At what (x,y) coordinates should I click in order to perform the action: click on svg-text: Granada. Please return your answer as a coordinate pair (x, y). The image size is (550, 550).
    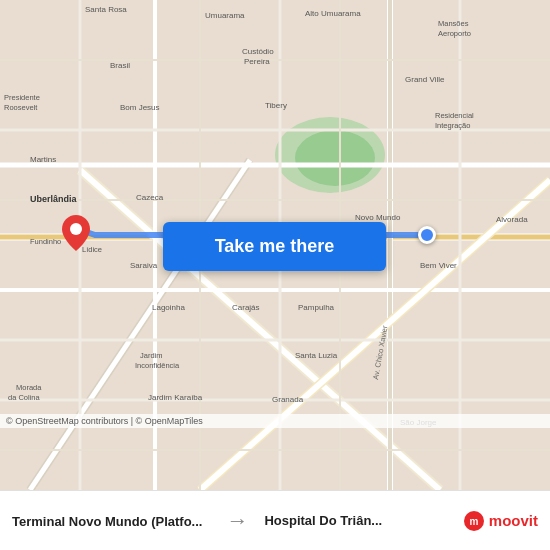
    Looking at the image, I should click on (288, 400).